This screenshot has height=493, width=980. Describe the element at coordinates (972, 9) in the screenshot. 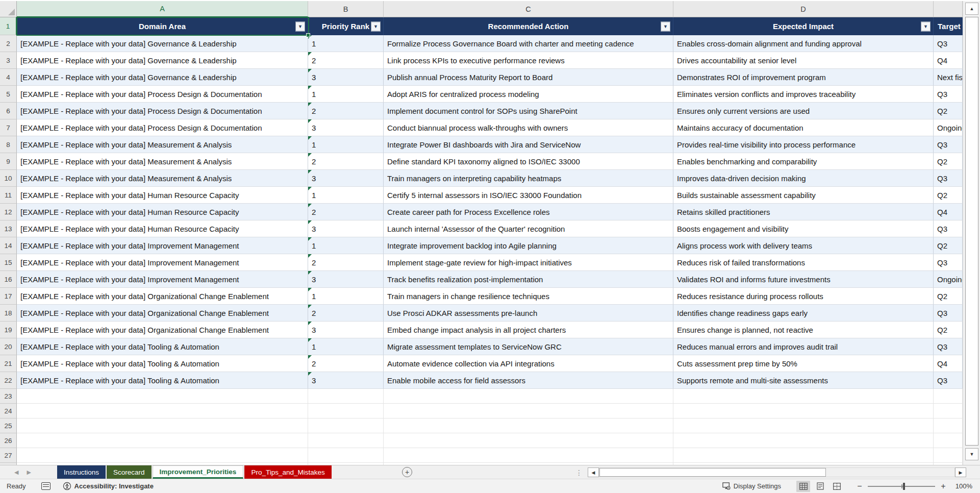

I see `scroll-up-button: ▲` at that location.